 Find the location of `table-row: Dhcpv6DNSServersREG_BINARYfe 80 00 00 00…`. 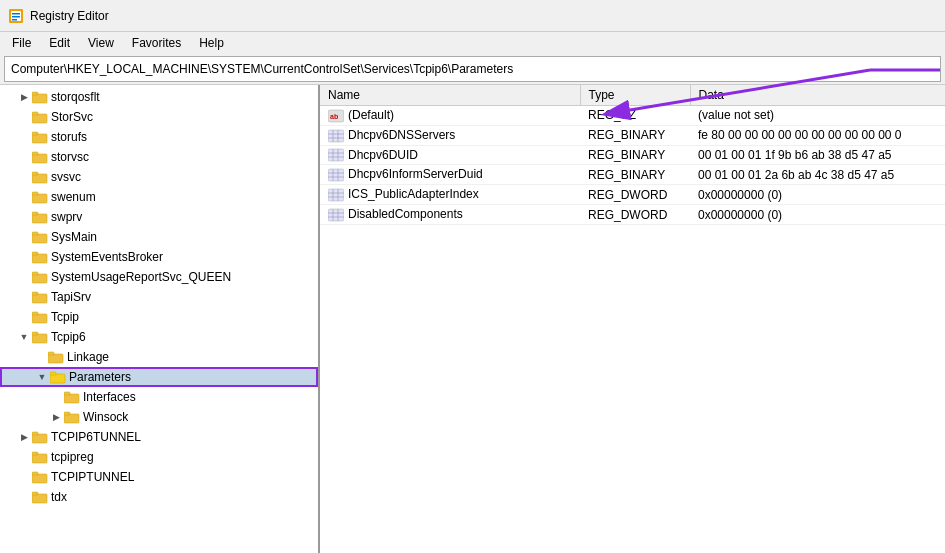

table-row: Dhcpv6DNSServersREG_BINARYfe 80 00 00 00… is located at coordinates (632, 135).